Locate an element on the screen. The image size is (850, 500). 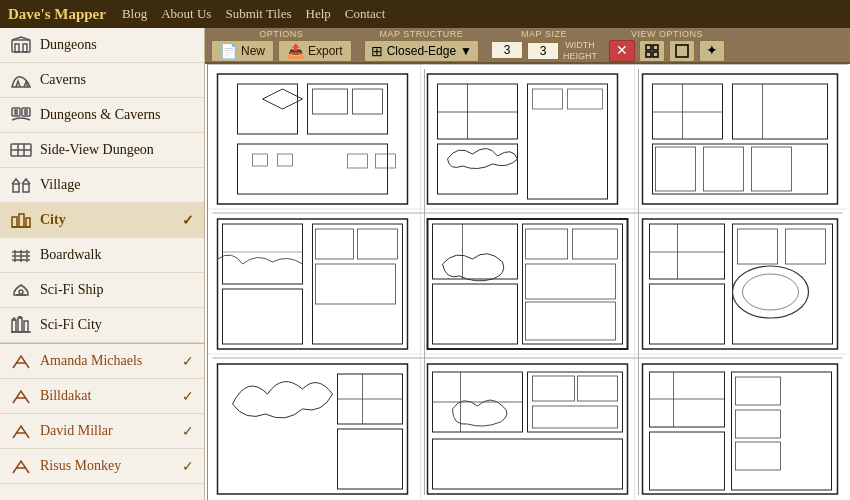
nav-help: Help is located at coordinates (318, 14).